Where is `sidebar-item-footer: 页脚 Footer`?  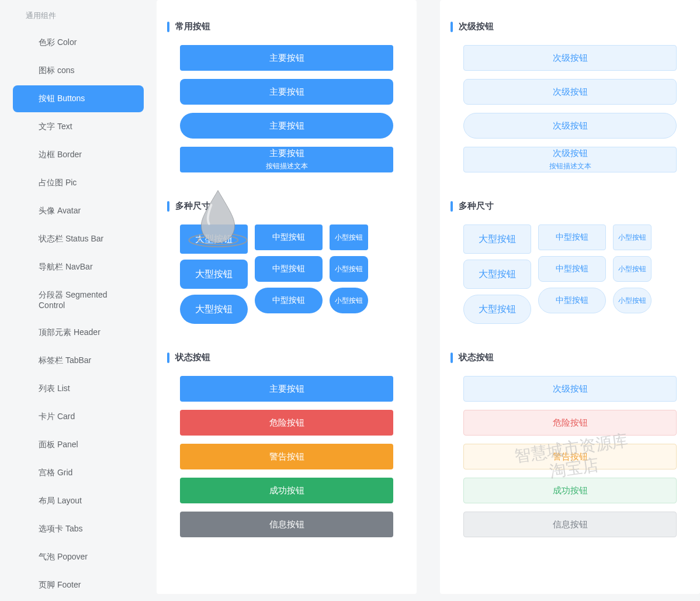 sidebar-item-footer: 页脚 Footer is located at coordinates (78, 585).